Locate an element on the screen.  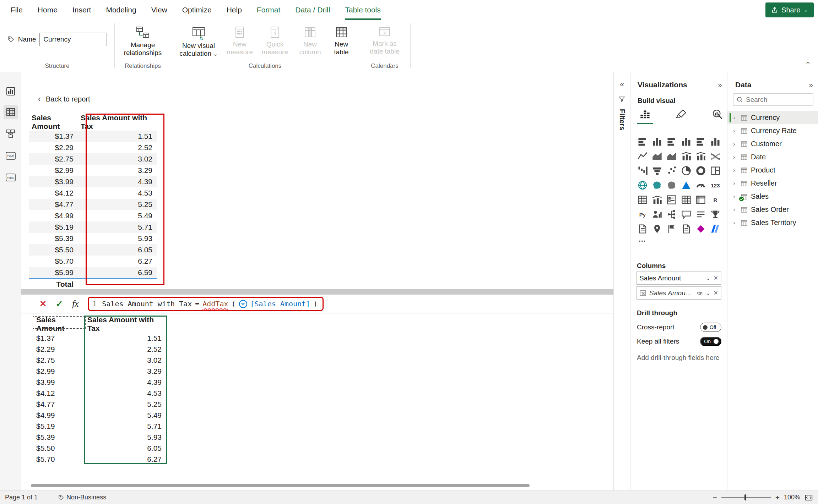
workbook-icon is located at coordinates (686, 229).